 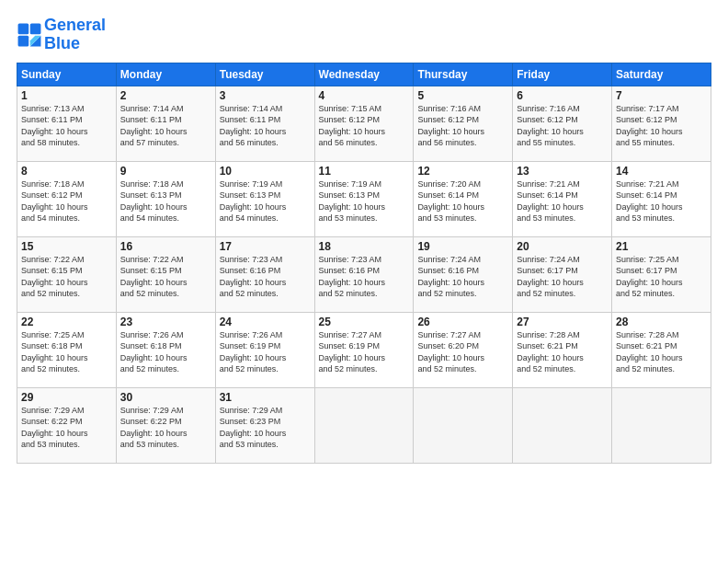 What do you see at coordinates (265, 425) in the screenshot?
I see `calendar-cell: 31Sunrise: 7:29 AM Sunset: 6:23 PM Dayli…` at bounding box center [265, 425].